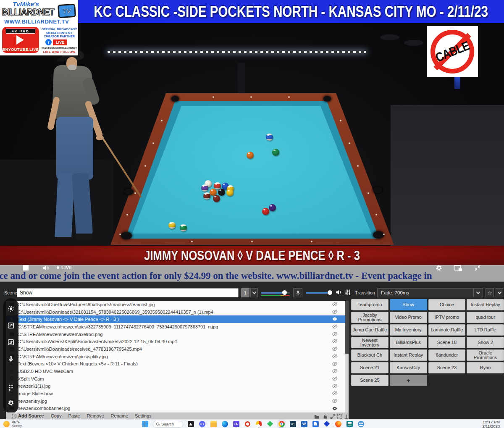 The width and height of the screenshot is (504, 428). What do you see at coordinates (11, 388) in the screenshot?
I see `grid-dots-icon` at bounding box center [11, 388].